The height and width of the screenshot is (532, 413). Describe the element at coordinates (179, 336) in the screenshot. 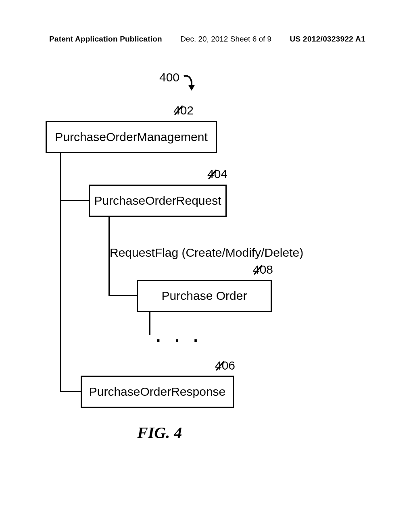

I see `ellipsis-dots: . . .` at that location.